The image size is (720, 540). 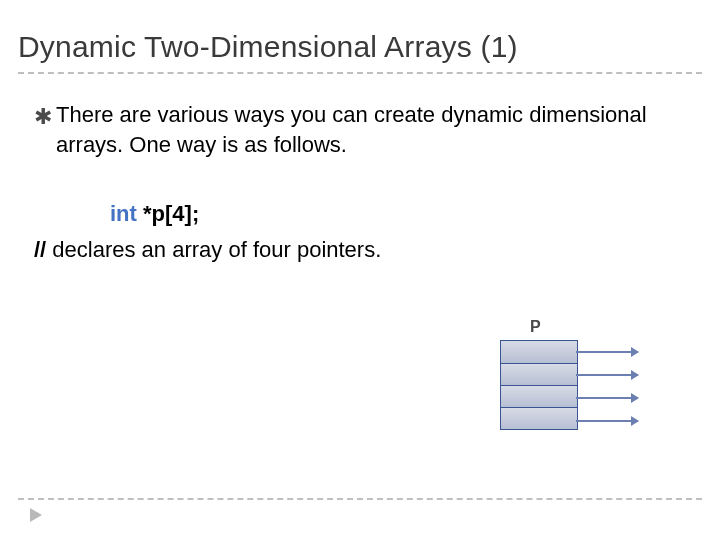 What do you see at coordinates (360, 73) in the screenshot?
I see `divider-top` at bounding box center [360, 73].